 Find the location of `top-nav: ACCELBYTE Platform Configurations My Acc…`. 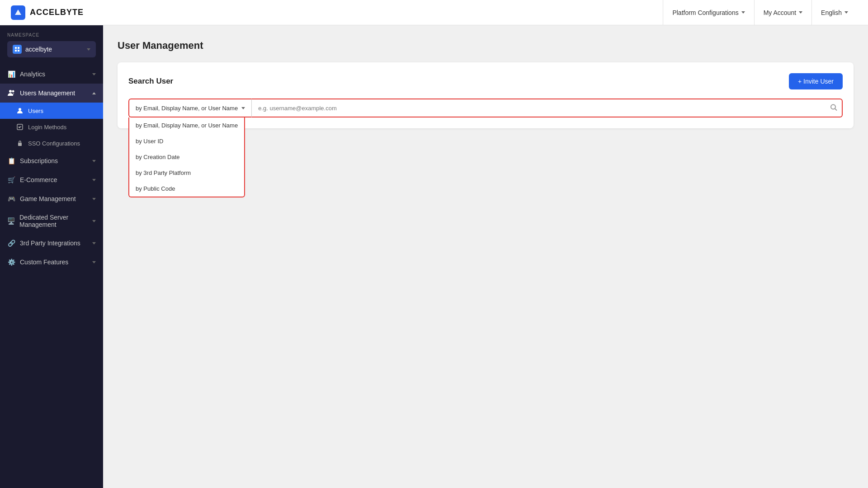

top-nav: ACCELBYTE Platform Configurations My Acc… is located at coordinates (434, 13).